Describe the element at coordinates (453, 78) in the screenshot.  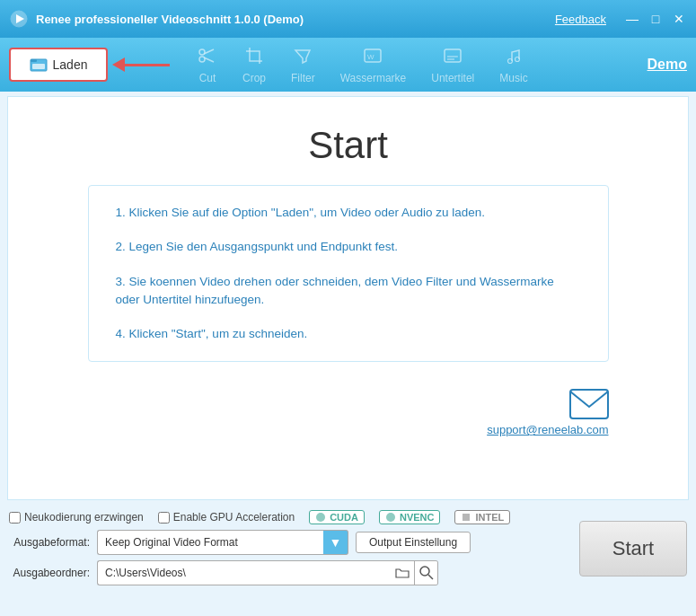
I see `untertitel-label: Untertitel` at that location.